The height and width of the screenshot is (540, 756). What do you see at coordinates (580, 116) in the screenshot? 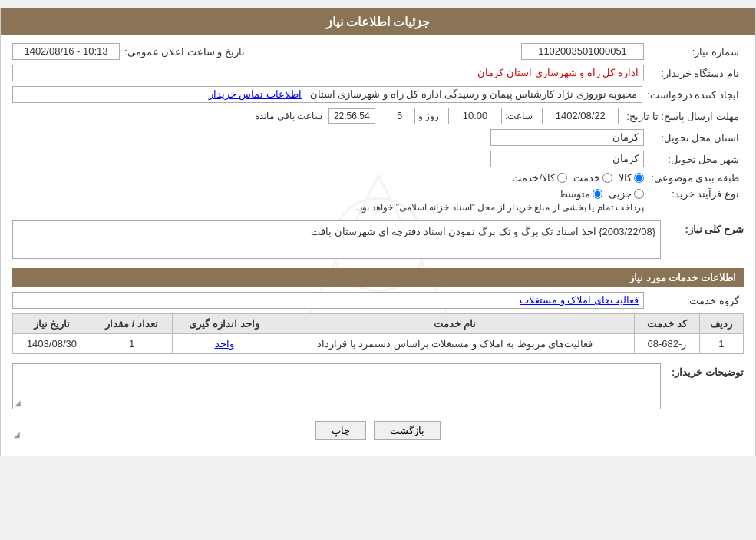
I see `send-date-value: 1402/08/22` at bounding box center [580, 116].